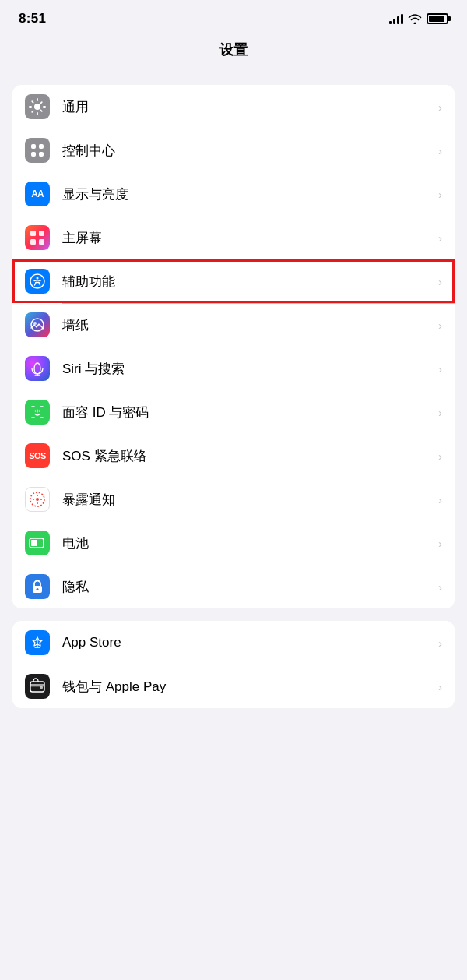  I want to click on status-bar: 8:51, so click(234, 17).